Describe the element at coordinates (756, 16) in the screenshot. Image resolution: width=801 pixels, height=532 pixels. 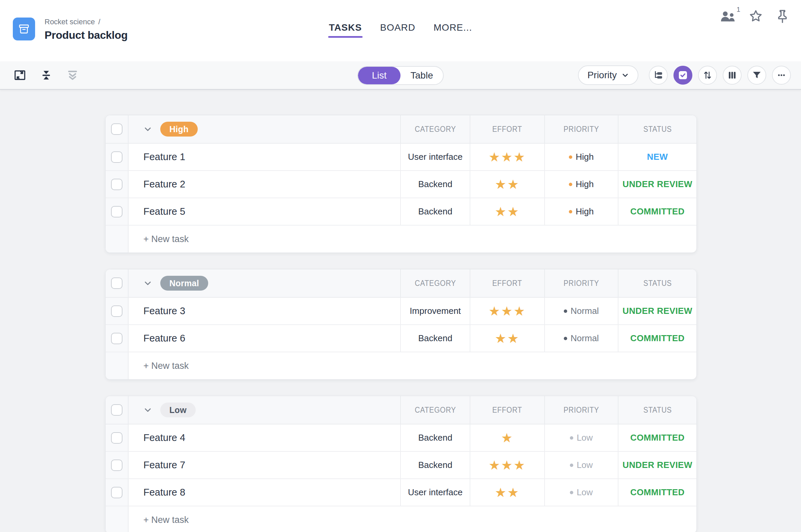
I see `star-icon` at that location.